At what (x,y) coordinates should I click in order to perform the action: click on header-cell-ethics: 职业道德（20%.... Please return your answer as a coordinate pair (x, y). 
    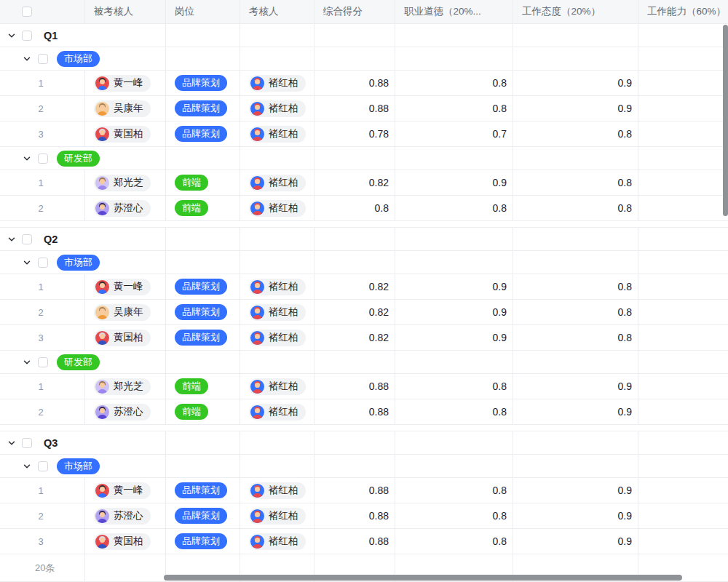
    Looking at the image, I should click on (454, 12).